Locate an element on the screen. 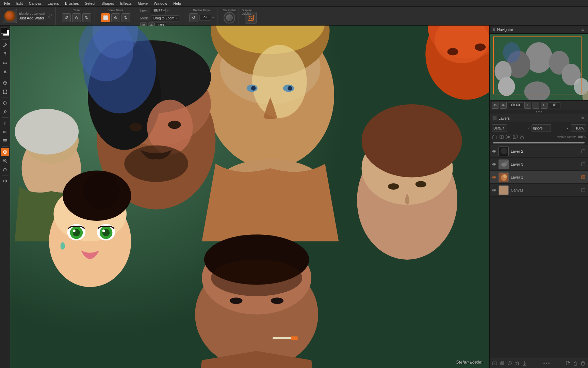  blend-mode-select: Default Normal Multiply Screen Overlay is located at coordinates (500, 128).